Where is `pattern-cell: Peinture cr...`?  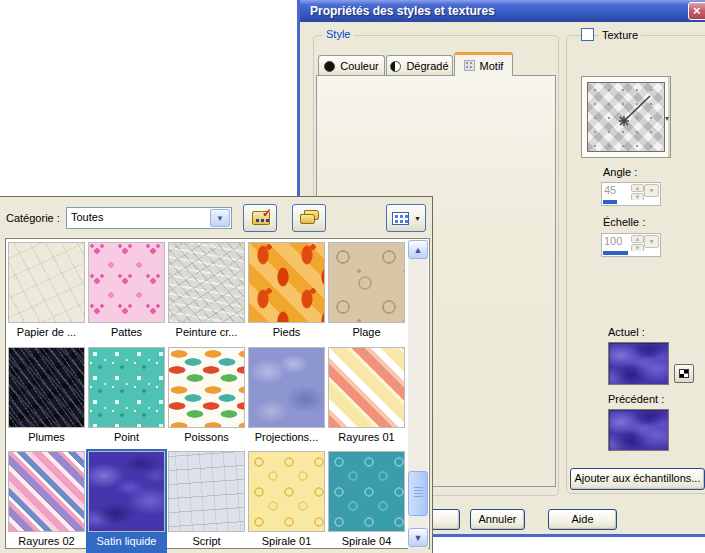 pattern-cell: Peinture cr... is located at coordinates (206, 292).